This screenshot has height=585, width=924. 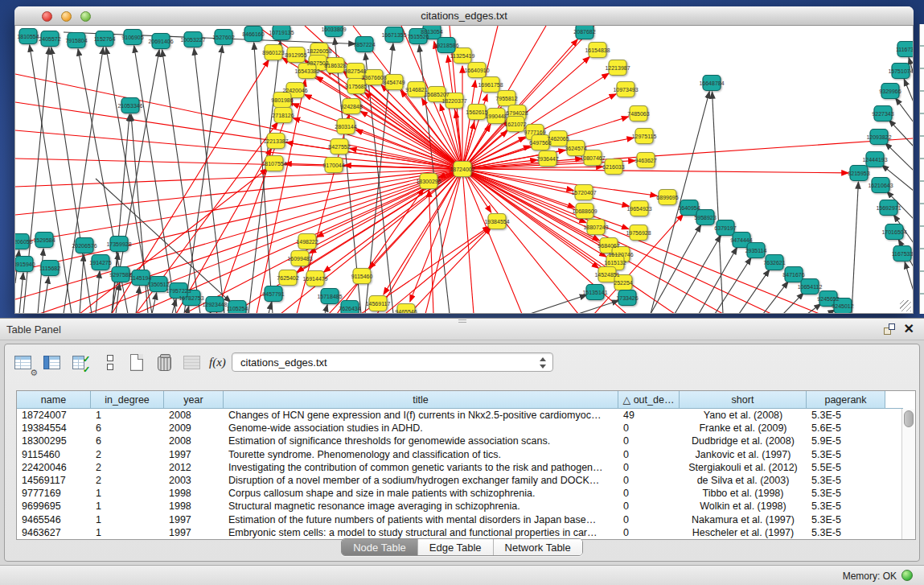 I want to click on node-label: 16671355, so click(x=394, y=35).